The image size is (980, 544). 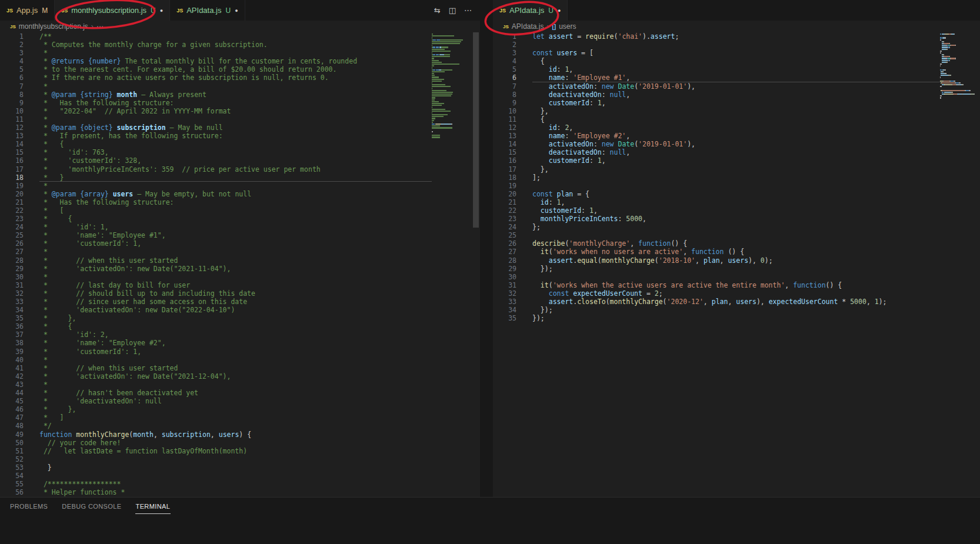 I want to click on code-line: // let lastDate = function lastDayOfMont…, so click(x=235, y=451).